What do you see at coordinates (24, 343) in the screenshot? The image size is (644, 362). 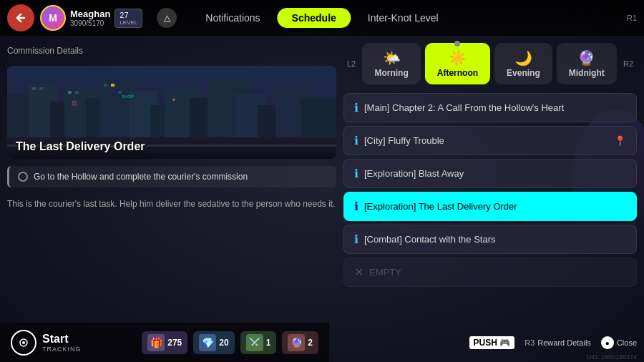 I see `tracking-icon` at bounding box center [24, 343].